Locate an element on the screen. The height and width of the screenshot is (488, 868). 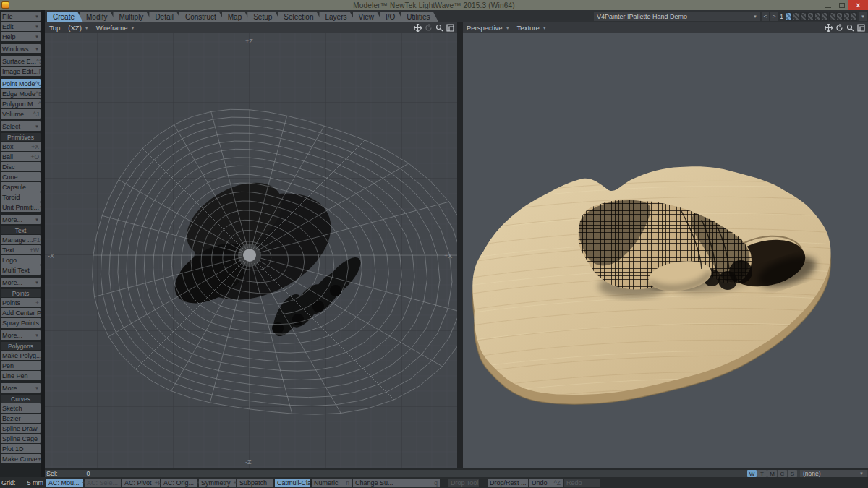
sidebar-item-make-curve: Make Curve▼ is located at coordinates (20, 458).